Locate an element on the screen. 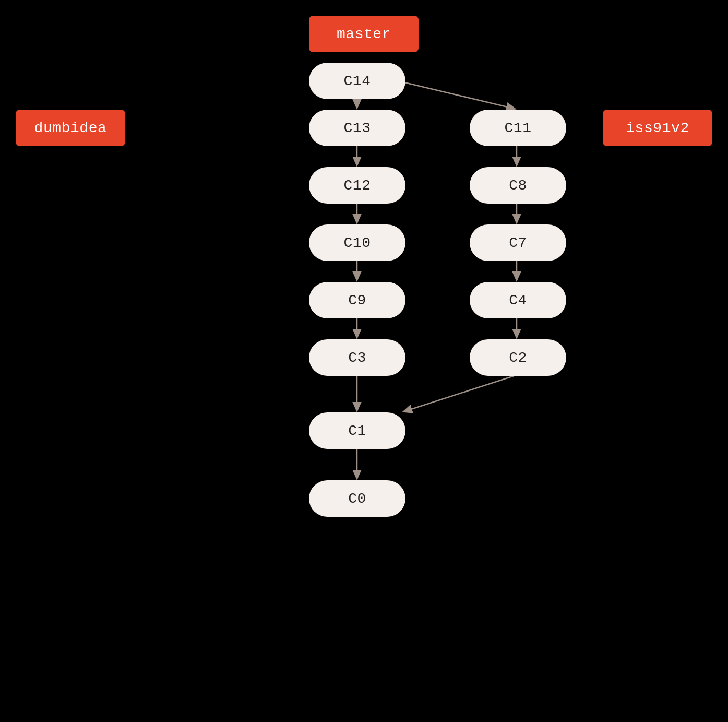  branch-dumbidea-label: dumbidea is located at coordinates (71, 128).